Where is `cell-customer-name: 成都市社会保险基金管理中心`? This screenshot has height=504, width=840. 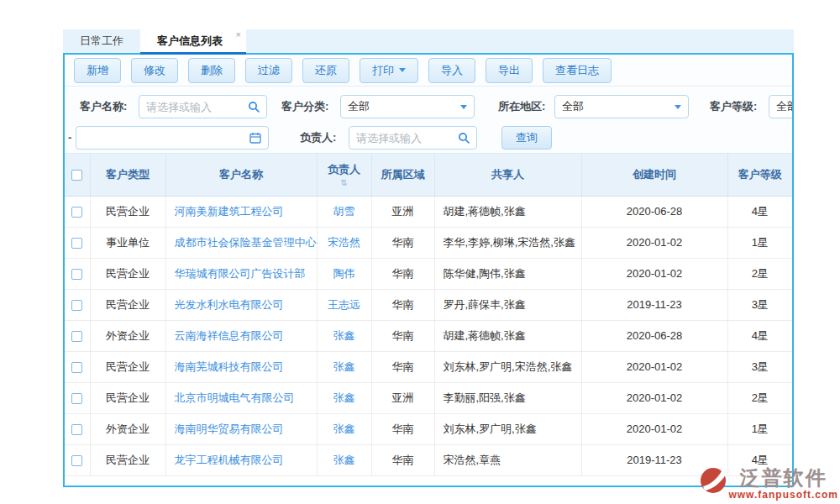
cell-customer-name: 成都市社会保险基金管理中心 is located at coordinates (241, 242).